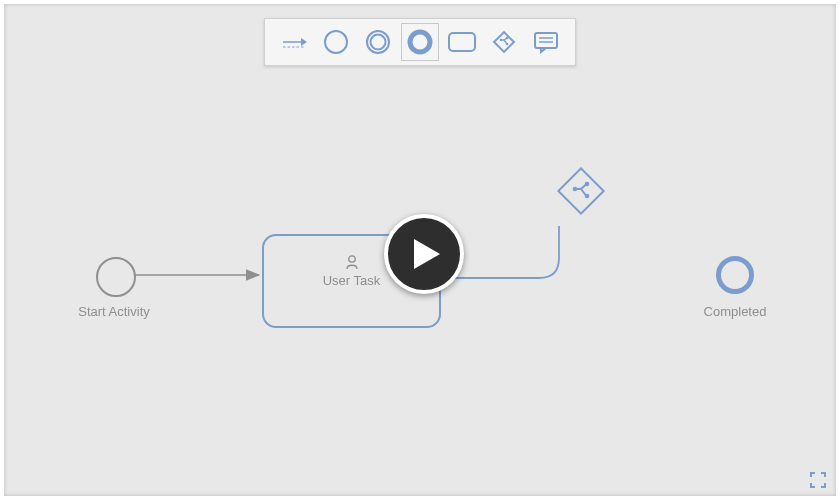 Image resolution: width=840 pixels, height=500 pixels. What do you see at coordinates (818, 480) in the screenshot?
I see `fullscreen-button` at bounding box center [818, 480].